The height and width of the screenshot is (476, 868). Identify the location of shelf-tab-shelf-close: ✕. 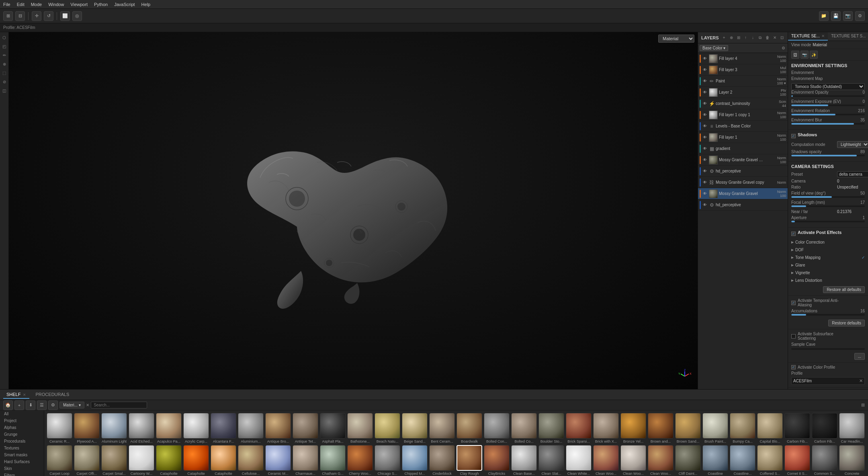
(25, 395).